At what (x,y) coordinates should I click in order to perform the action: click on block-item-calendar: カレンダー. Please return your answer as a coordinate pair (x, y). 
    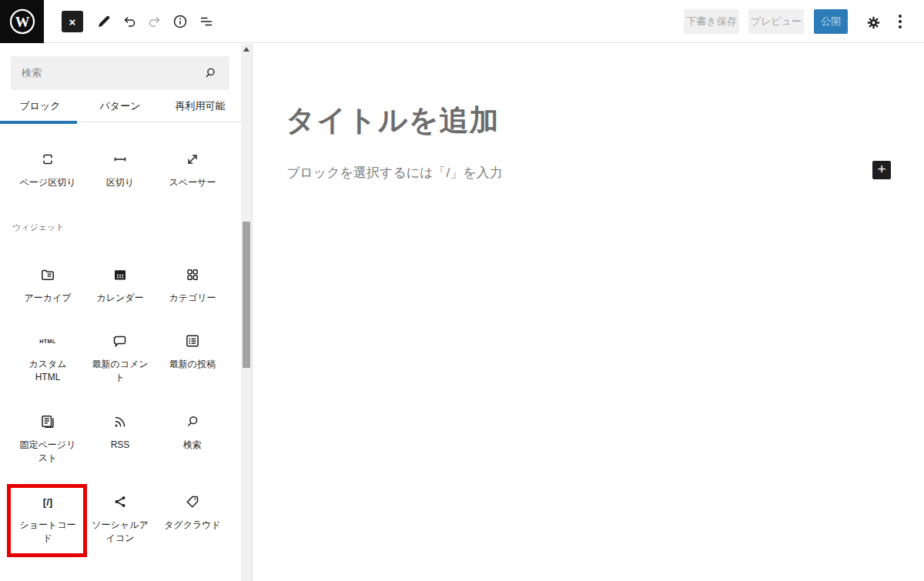
    Looking at the image, I should click on (120, 285).